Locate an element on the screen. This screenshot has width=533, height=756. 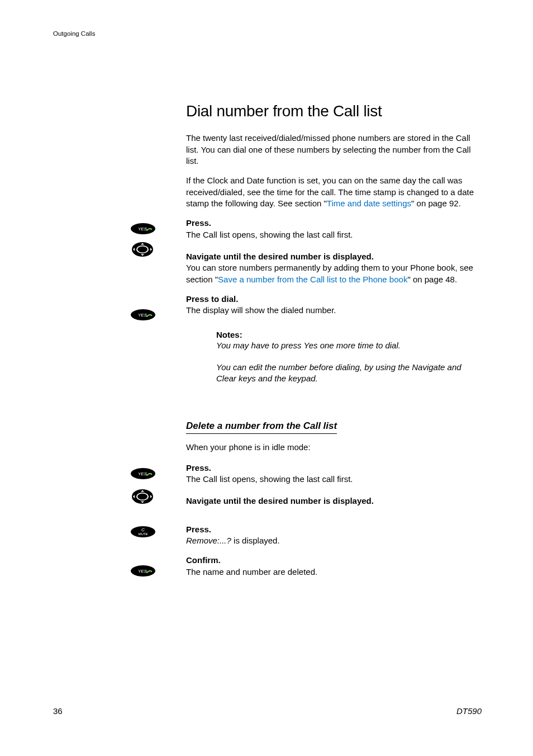
sub-step-3-remove-text: Remove:...? is located at coordinates (209, 540).